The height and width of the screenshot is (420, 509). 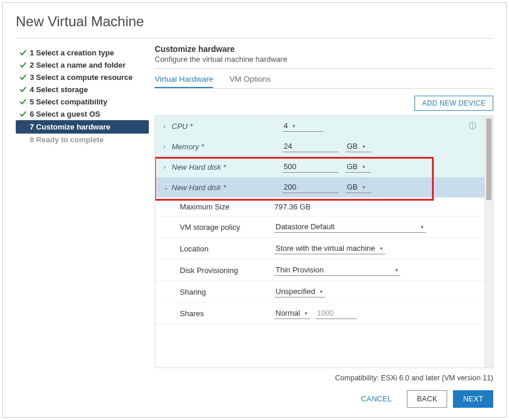 What do you see at coordinates (227, 167) in the screenshot?
I see `disk1-label: New Hard disk *` at bounding box center [227, 167].